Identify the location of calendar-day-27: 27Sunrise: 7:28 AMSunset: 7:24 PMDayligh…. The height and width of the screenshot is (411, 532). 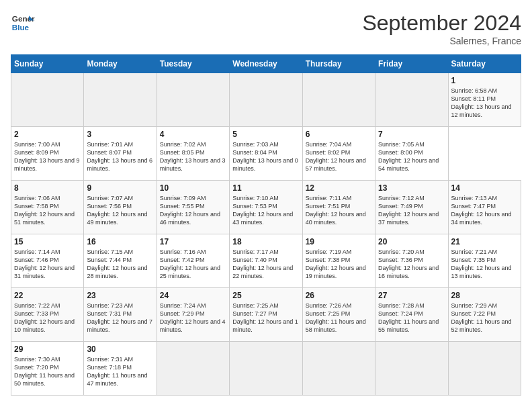
(412, 315).